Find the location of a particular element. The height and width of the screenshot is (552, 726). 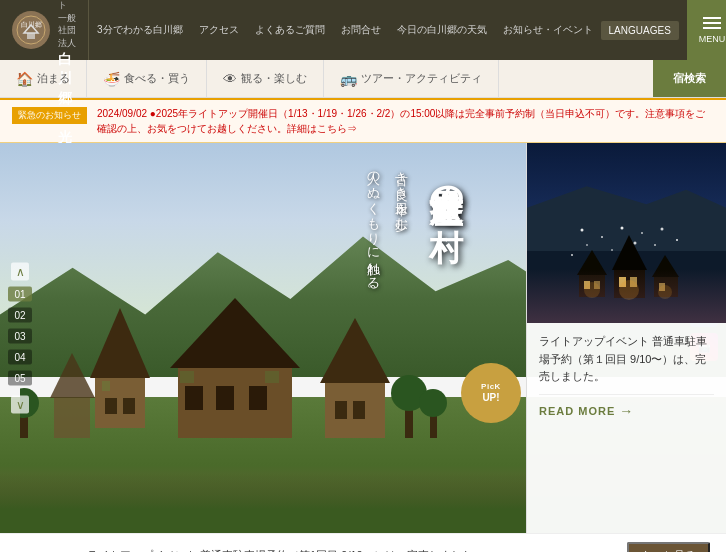

logo-org: 一般社団法人 is located at coordinates (67, 31).